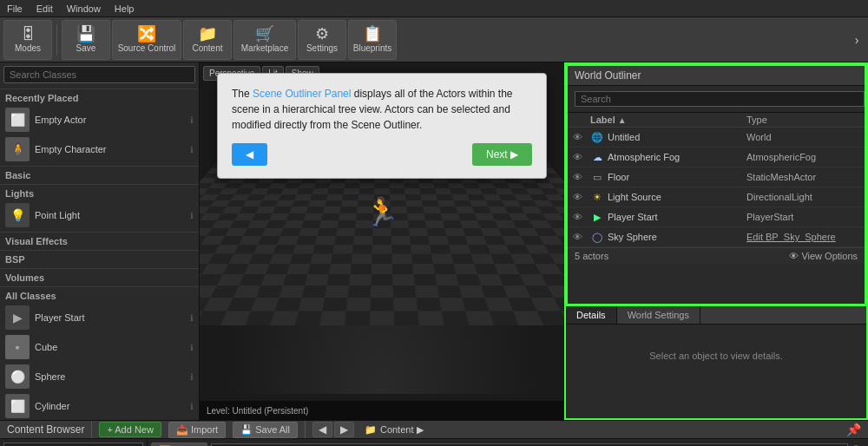 The height and width of the screenshot is (446, 868). What do you see at coordinates (45, 9) in the screenshot?
I see `menu-edit: Edit` at bounding box center [45, 9].